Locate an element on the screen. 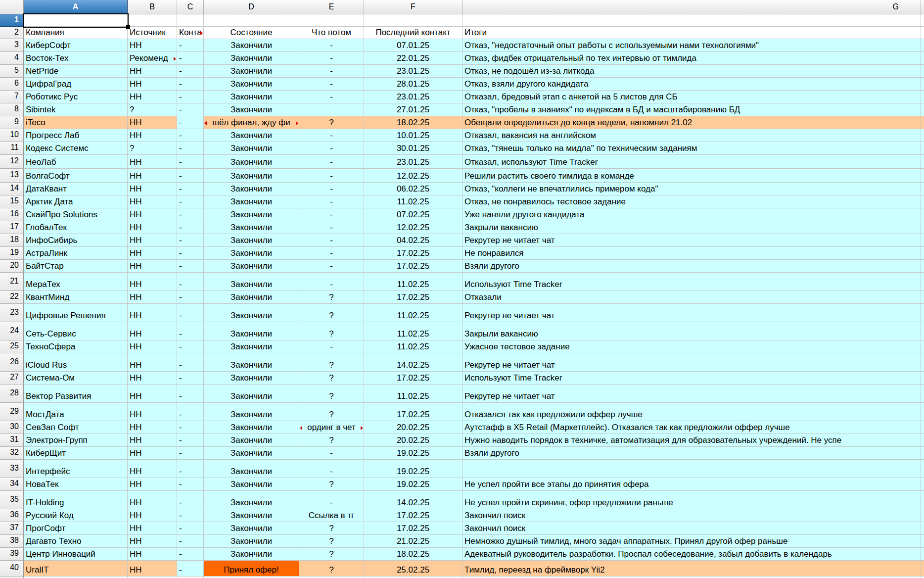 This screenshot has width=924, height=578. column-header-e: E is located at coordinates (331, 7).